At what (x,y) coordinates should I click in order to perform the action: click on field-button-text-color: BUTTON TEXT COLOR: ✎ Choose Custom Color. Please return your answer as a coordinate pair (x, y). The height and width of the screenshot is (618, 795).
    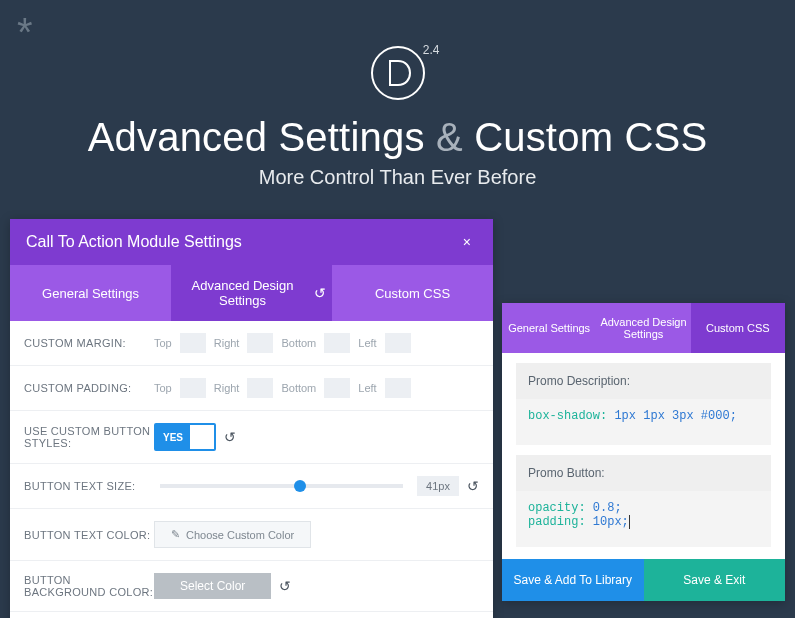
    Looking at the image, I should click on (252, 535).